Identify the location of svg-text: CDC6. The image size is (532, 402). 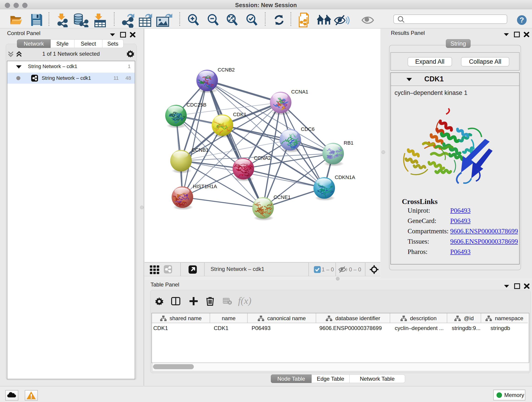
(308, 129).